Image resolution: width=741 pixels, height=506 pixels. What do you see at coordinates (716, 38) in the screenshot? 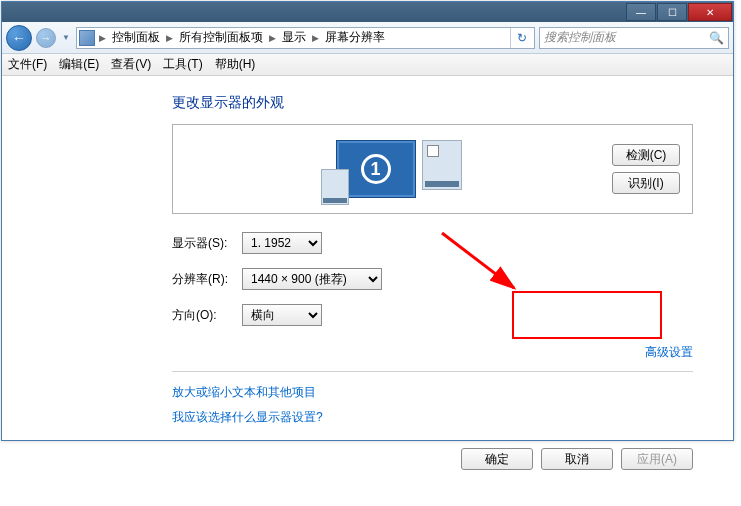
I see `search-icon: 🔍` at bounding box center [716, 38].